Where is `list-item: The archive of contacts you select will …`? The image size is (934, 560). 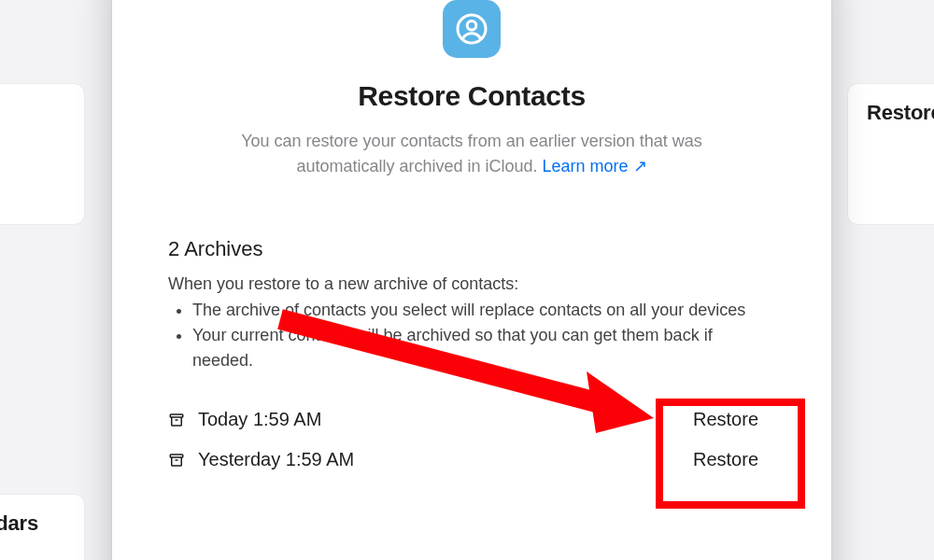
list-item: The archive of contacts you select will … is located at coordinates (484, 310).